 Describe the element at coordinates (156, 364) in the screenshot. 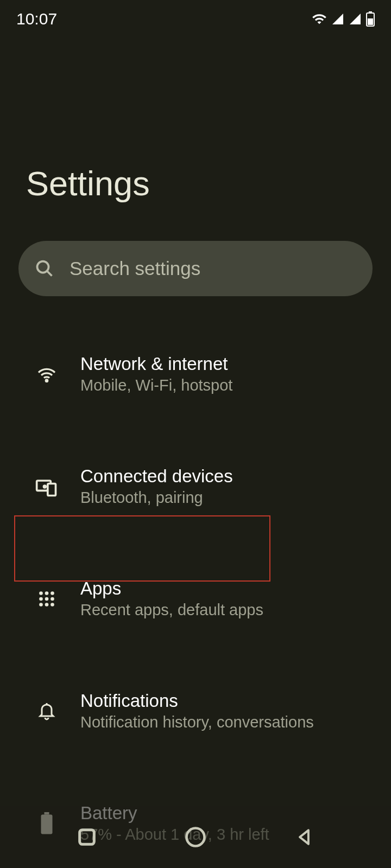

I see `item-title: Network & internet` at that location.